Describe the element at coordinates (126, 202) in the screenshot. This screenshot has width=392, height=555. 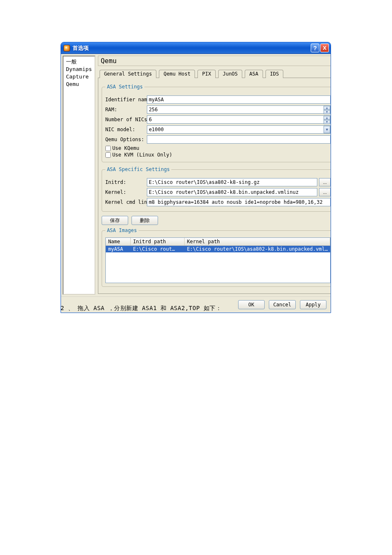
I see `kernel-cmdline-label: Kernel cmd line:` at that location.